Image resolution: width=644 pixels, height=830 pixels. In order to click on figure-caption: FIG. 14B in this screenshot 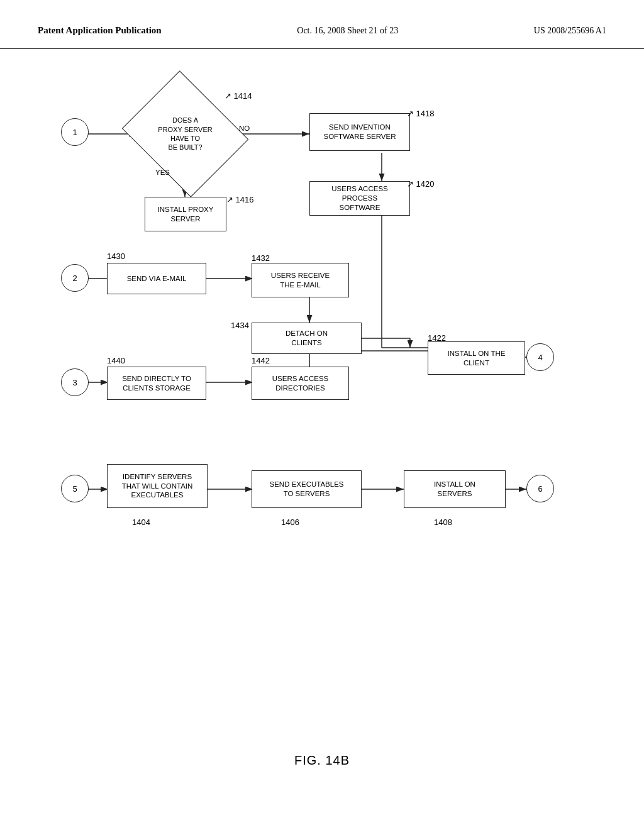, I will do `click(322, 761)`.